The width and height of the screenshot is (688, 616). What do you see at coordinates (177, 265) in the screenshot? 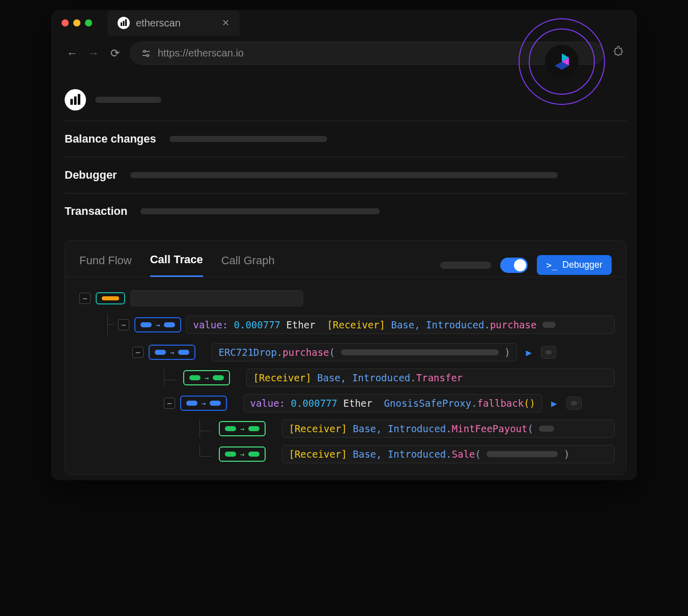
I see `tab-call-trace: Call Trace` at bounding box center [177, 265].